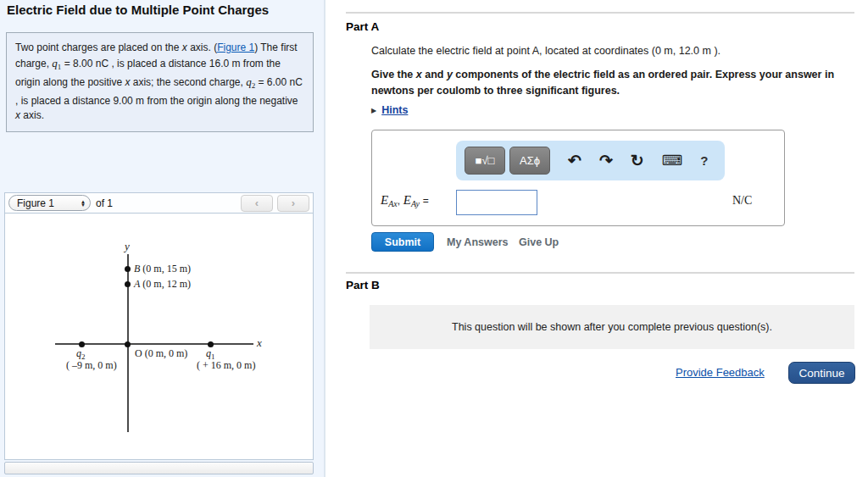 The height and width of the screenshot is (477, 868). I want to click on chevron-right-icon: ›, so click(293, 203).